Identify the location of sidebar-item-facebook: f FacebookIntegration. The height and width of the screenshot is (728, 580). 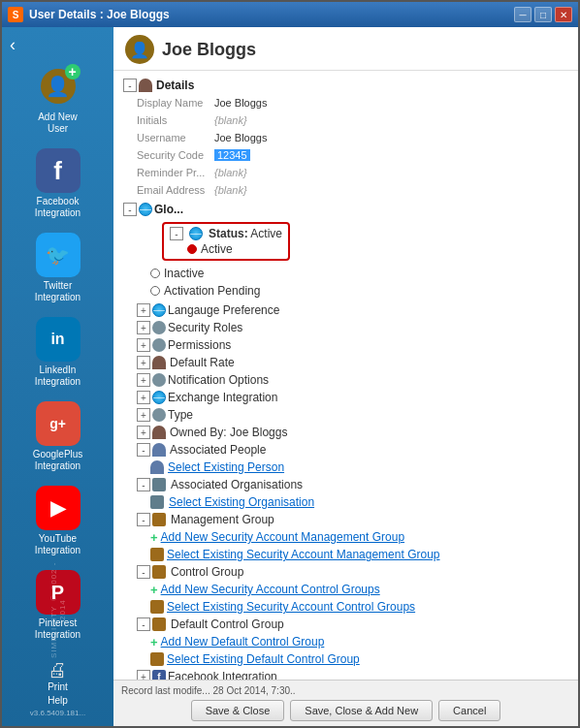
(58, 184).